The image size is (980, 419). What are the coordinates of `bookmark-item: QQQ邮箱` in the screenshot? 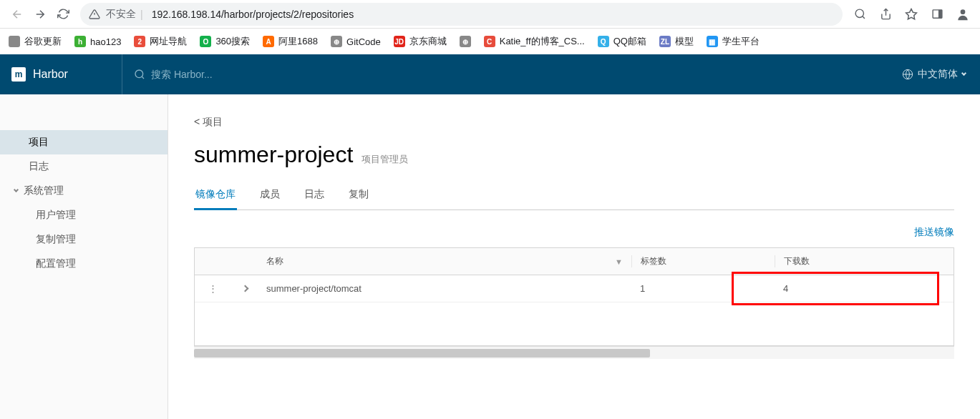 It's located at (622, 41).